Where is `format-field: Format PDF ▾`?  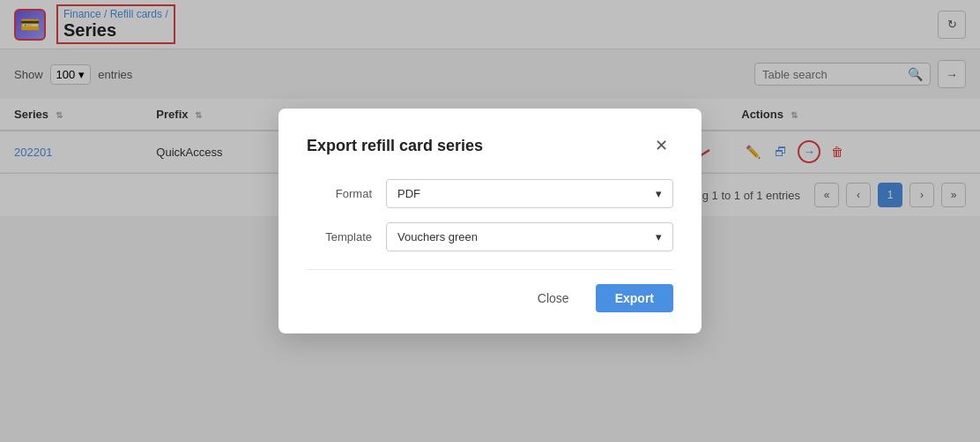 format-field: Format PDF ▾ is located at coordinates (490, 194).